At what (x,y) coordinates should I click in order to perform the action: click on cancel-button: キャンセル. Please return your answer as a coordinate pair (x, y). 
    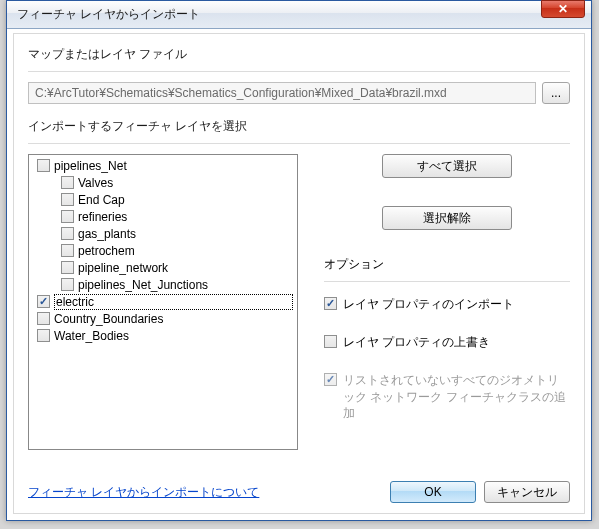
    Looking at the image, I should click on (527, 492).